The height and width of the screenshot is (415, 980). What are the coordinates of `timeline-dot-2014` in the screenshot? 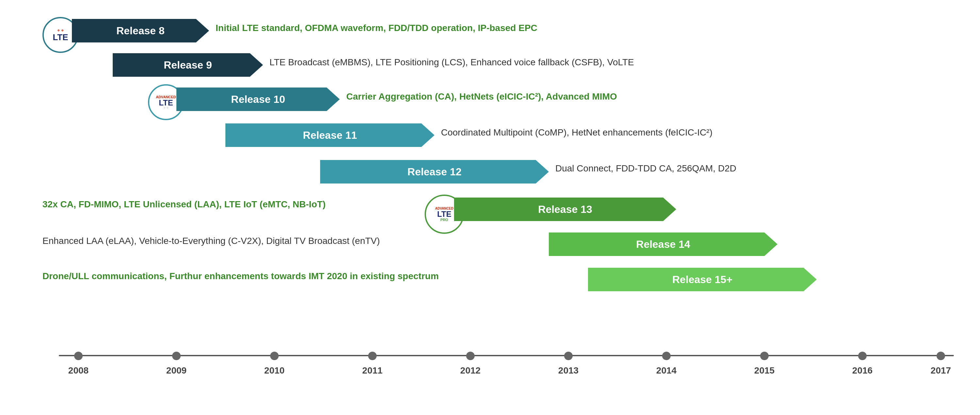 It's located at (667, 356).